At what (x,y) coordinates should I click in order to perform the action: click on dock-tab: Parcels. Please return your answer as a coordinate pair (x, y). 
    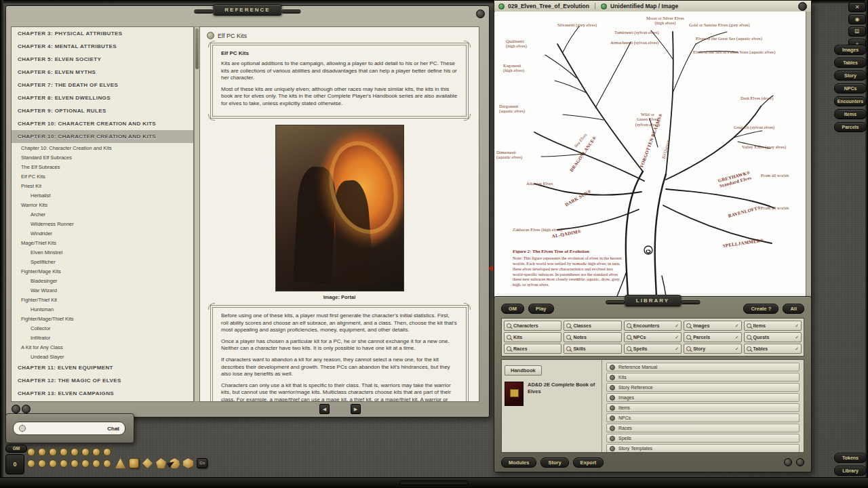
    Looking at the image, I should click on (850, 127).